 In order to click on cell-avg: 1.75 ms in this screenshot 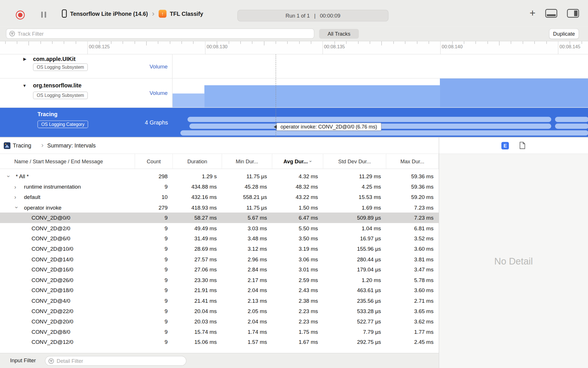, I will do `click(298, 332)`.